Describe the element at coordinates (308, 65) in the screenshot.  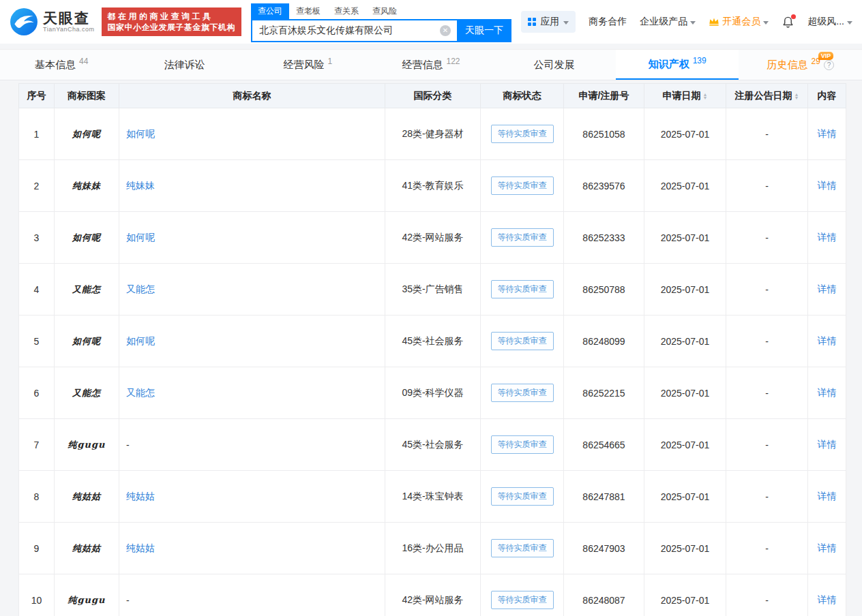
I see `section-tab: 经营风险 1 ?` at that location.